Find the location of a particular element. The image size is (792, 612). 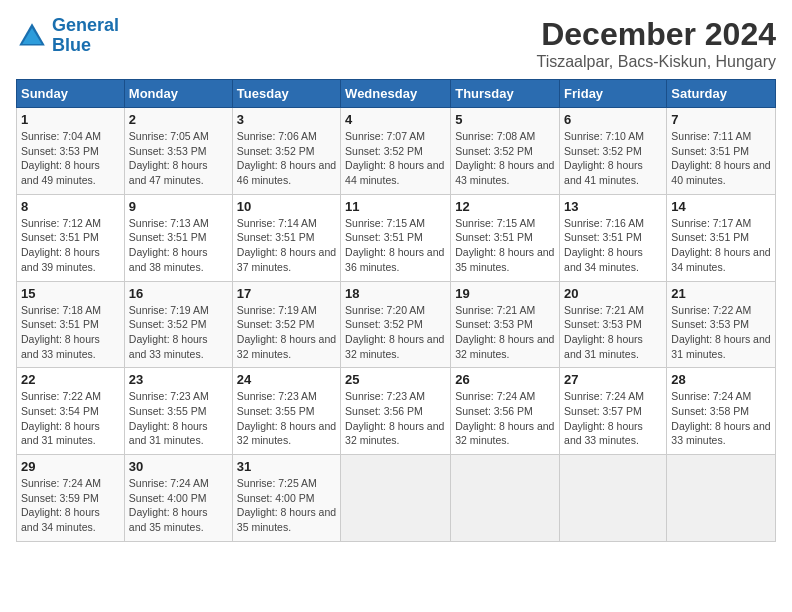

day-detail: Sunrise: 7:17 AM Sunset: 3:51 PM Dayligh… is located at coordinates (721, 246).